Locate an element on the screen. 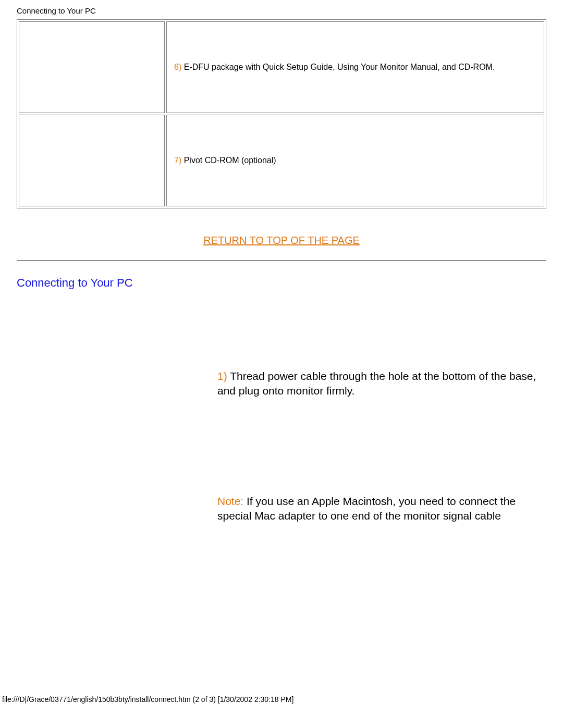 The width and height of the screenshot is (563, 728). item-text: Pivot CD-ROM (optional) is located at coordinates (228, 161).